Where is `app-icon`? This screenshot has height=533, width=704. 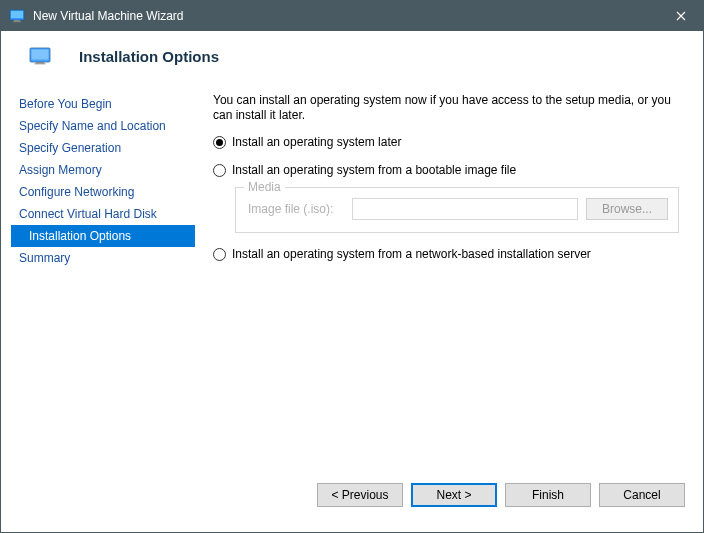 app-icon is located at coordinates (17, 16).